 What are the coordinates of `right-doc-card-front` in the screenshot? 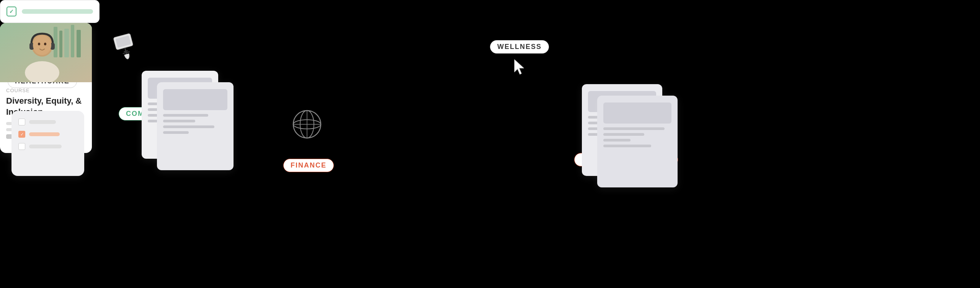 It's located at (637, 142).